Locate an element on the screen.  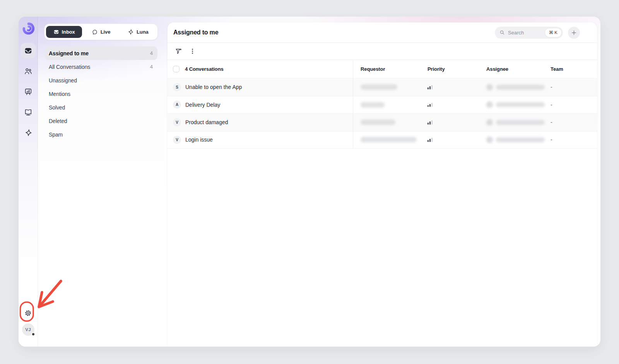
user-initials: VJ is located at coordinates (28, 330).